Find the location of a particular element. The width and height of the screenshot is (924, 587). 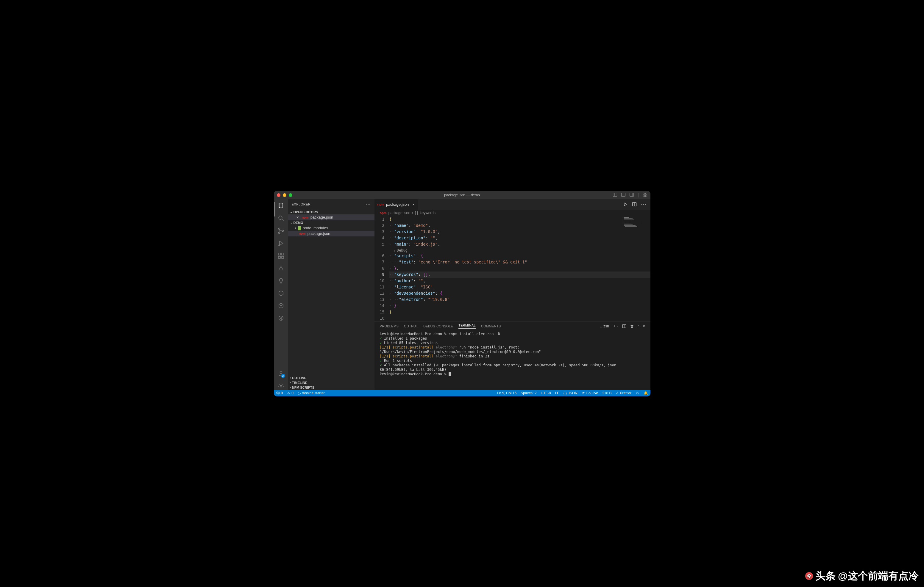

split-terminal-icon is located at coordinates (624, 326).